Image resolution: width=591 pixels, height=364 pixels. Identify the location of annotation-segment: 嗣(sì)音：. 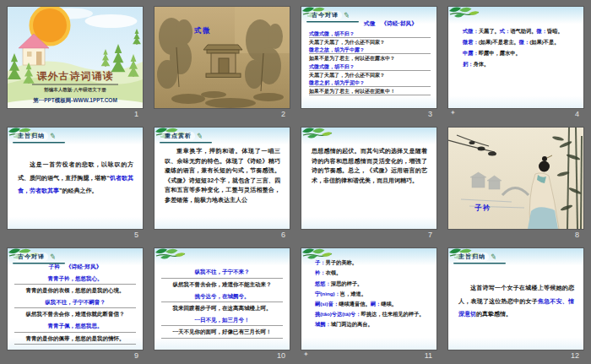
(327, 304).